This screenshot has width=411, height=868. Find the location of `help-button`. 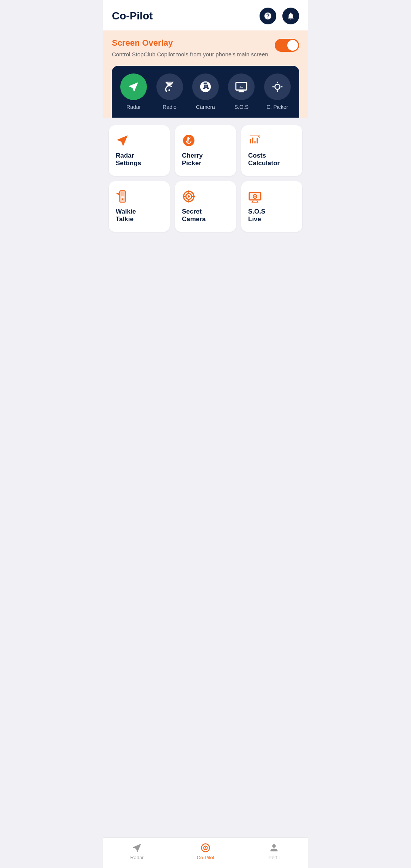

help-button is located at coordinates (268, 16).